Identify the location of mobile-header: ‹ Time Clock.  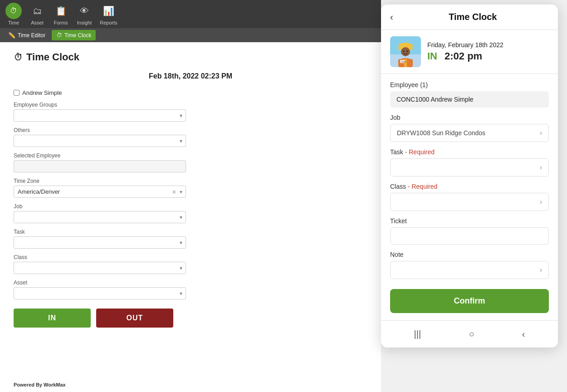
(469, 17).